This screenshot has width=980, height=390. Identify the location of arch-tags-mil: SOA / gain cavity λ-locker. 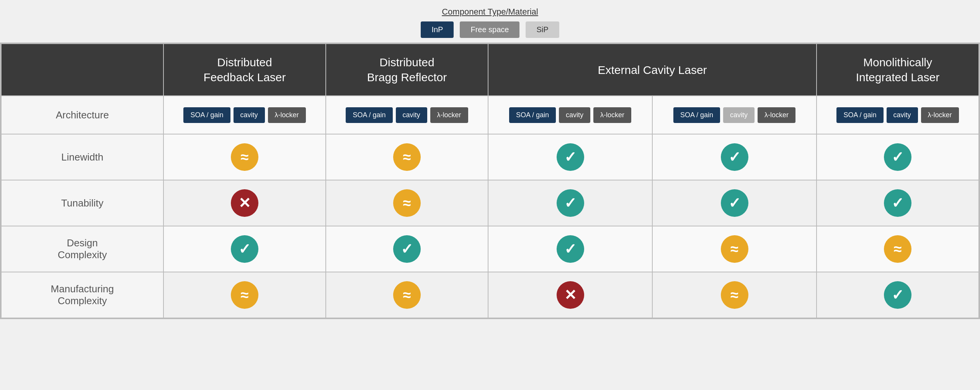
(898, 115).